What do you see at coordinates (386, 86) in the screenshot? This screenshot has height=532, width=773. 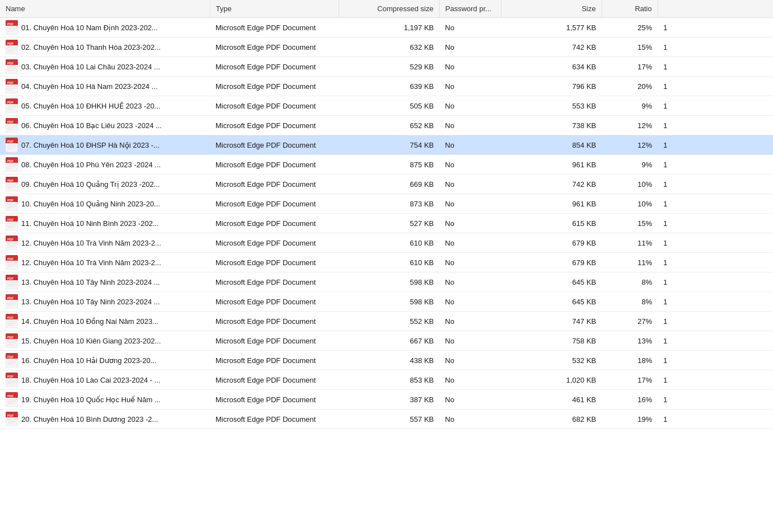 I see `table-row: PDF 04. Chuyên Hoá 10 Hà Nam 2023-2024 .…` at bounding box center [386, 86].